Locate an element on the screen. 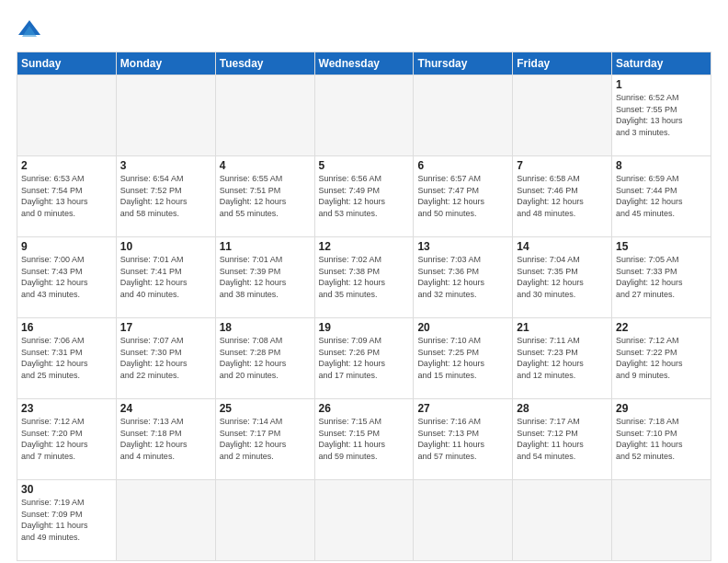 The width and height of the screenshot is (728, 563). table-row: 10Sunrise: 7:01 AM Sunset: 7:41 PM Dayli… is located at coordinates (165, 278).